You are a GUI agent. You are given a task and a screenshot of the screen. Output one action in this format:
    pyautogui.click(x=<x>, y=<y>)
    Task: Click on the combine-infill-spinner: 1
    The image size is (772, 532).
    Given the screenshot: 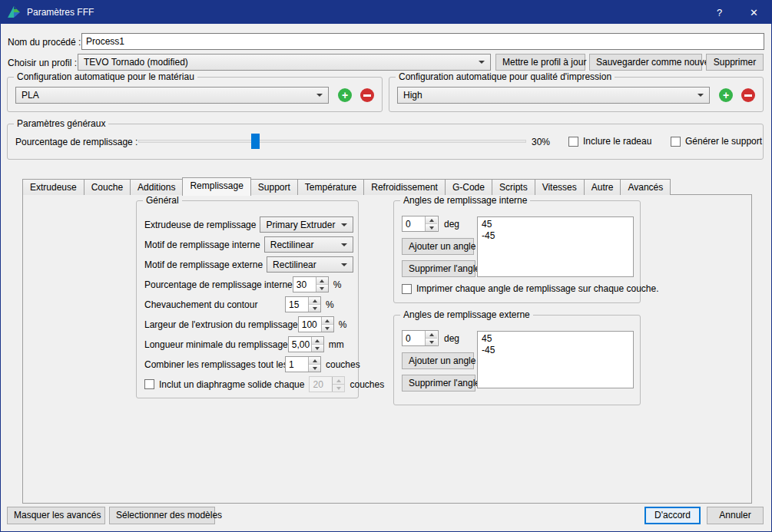 What is the action you would take?
    pyautogui.click(x=303, y=364)
    